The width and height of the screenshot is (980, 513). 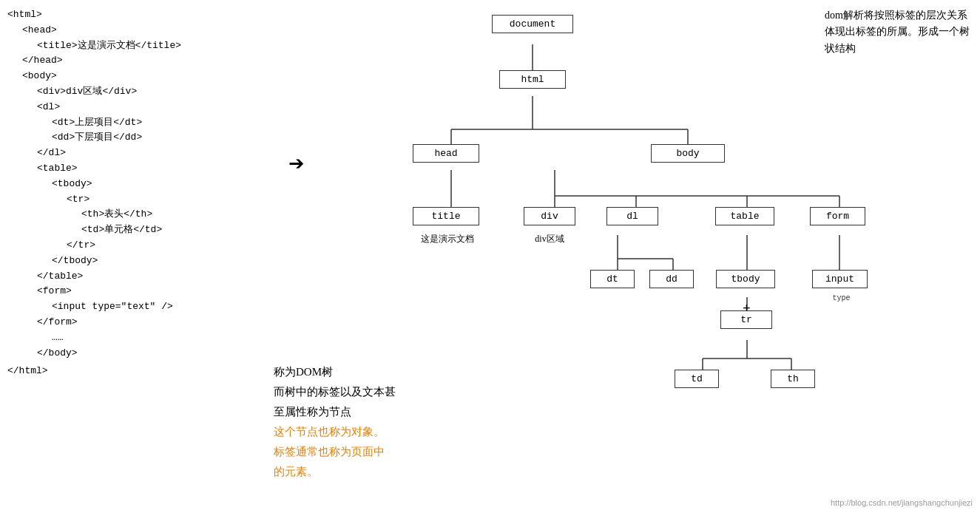 What do you see at coordinates (170, 123) in the screenshot?
I see `code-line-dt: <dt>上层项目</dt>` at bounding box center [170, 123].